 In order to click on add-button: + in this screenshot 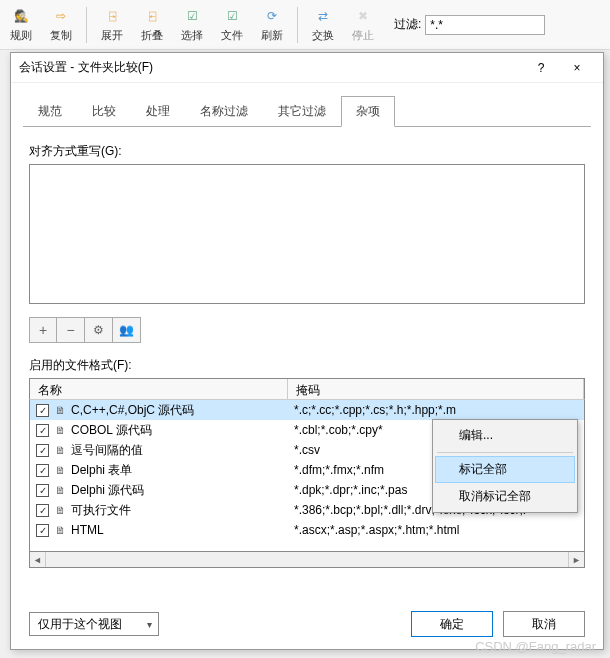, I will do `click(43, 330)`.